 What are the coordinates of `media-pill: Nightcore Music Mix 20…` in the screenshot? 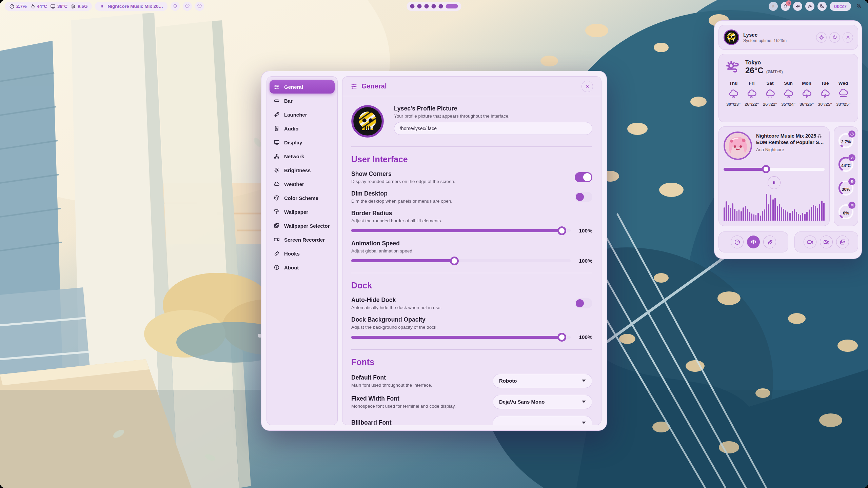 It's located at (131, 6).